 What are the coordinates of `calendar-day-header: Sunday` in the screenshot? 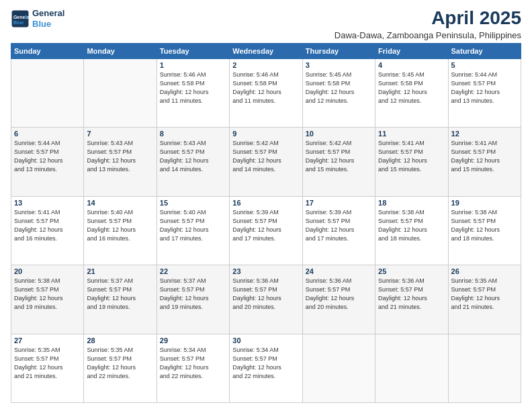 It's located at (48, 51).